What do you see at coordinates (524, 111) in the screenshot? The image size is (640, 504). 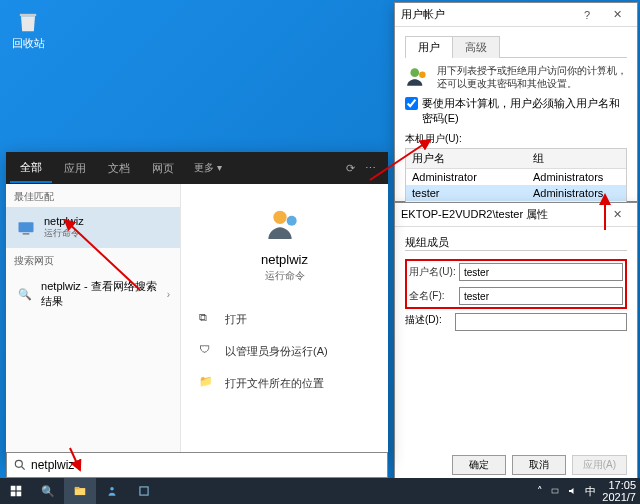 I see `checkbox-label: 要使用本计算机，用户必须输入用户名和密码(E)` at bounding box center [524, 111].